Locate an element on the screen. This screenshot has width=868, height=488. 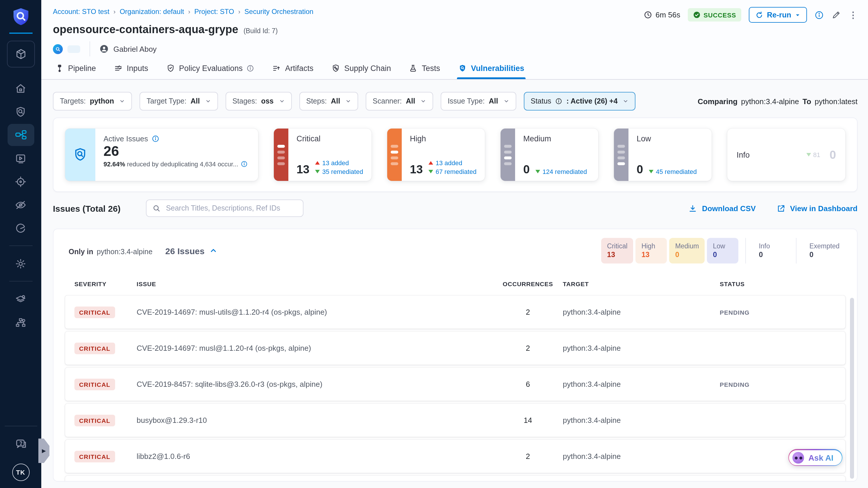
issue-row: CRITICAL CVE-2019-14697: musl-utils@1.1.… is located at coordinates (455, 312).